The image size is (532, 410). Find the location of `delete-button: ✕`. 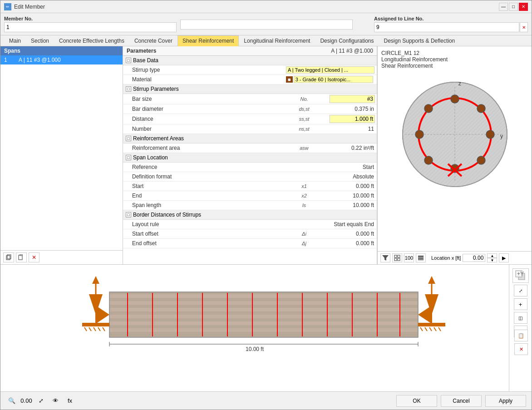

delete-button: ✕ is located at coordinates (34, 257).